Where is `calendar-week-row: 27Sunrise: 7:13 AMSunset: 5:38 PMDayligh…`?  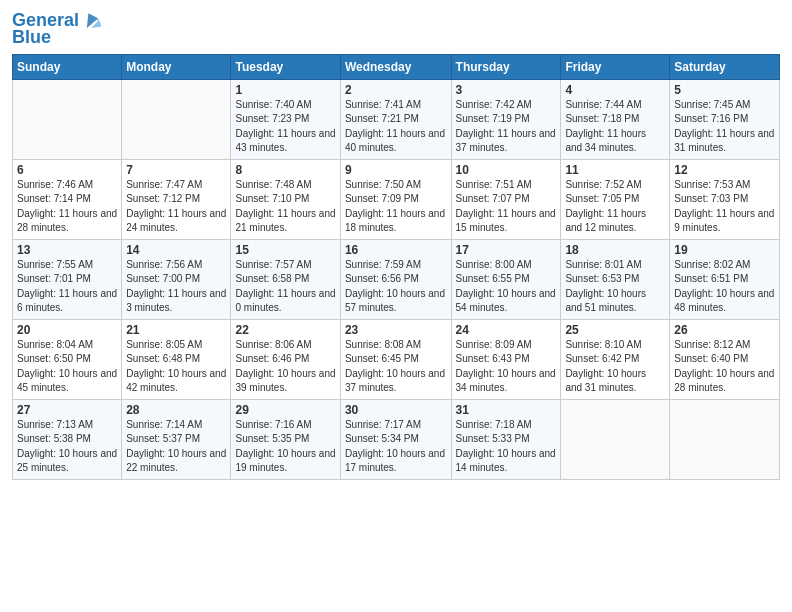 calendar-week-row: 27Sunrise: 7:13 AMSunset: 5:38 PMDayligh… is located at coordinates (396, 439).